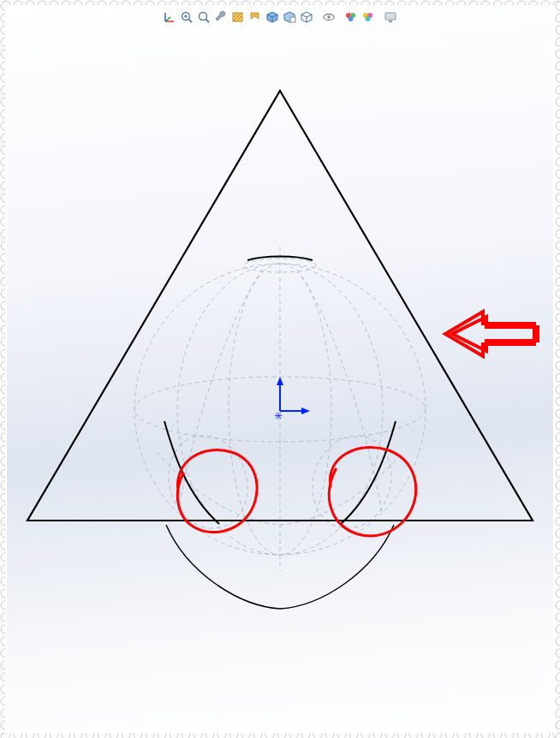 This screenshot has height=738, width=560. Describe the element at coordinates (390, 17) in the screenshot. I see `monitor-icon` at that location.